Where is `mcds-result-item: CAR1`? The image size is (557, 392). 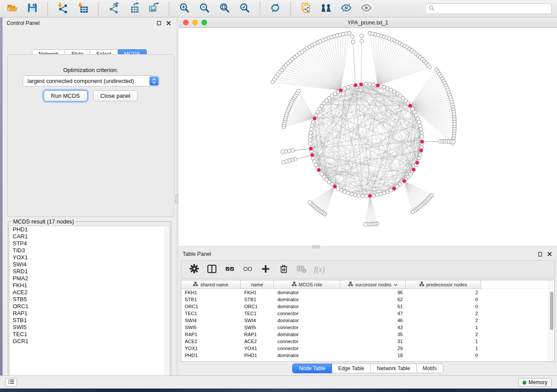
mcds-result-item: CAR1 is located at coordinates (90, 237).